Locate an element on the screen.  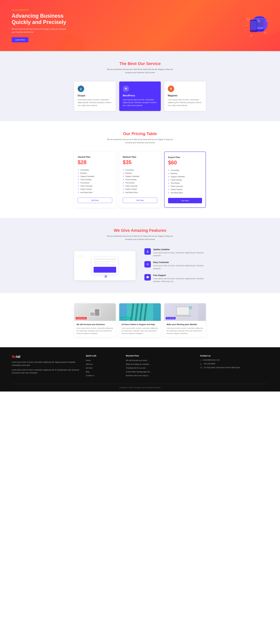
footer-recent-2: Make your laptop as compute ... is located at coordinates (160, 364).